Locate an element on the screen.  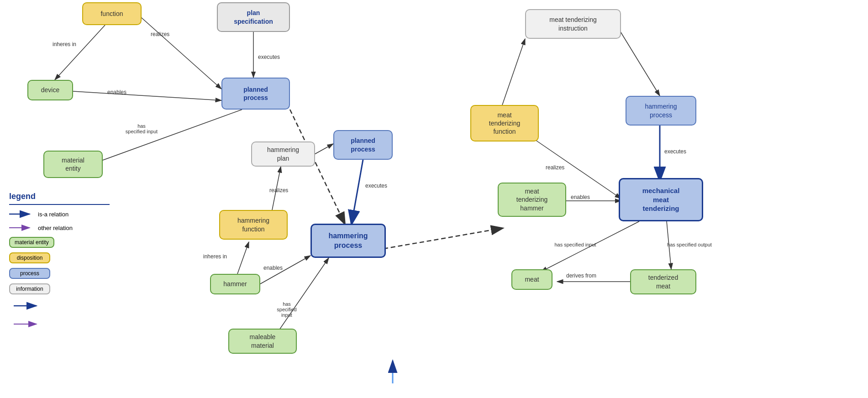
node-planned-process-top: plannedprocess is located at coordinates (256, 94).